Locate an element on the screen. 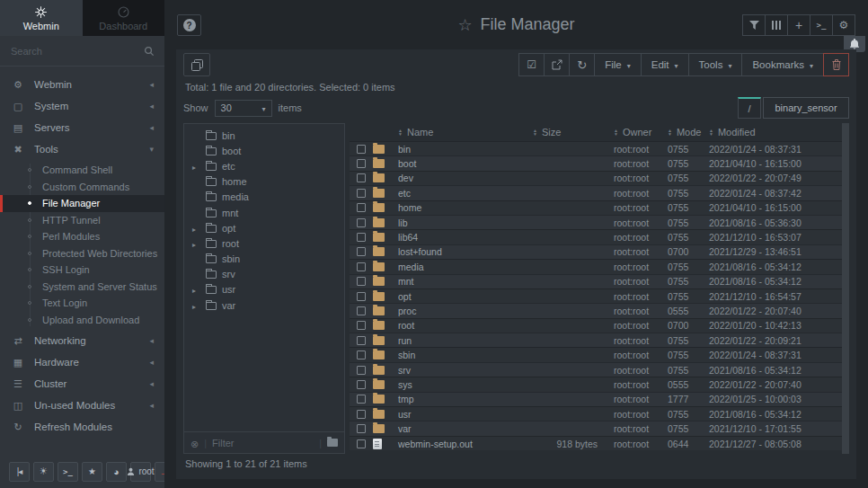 The width and height of the screenshot is (868, 488). submenu-item: Upload and Download is located at coordinates (83, 320).